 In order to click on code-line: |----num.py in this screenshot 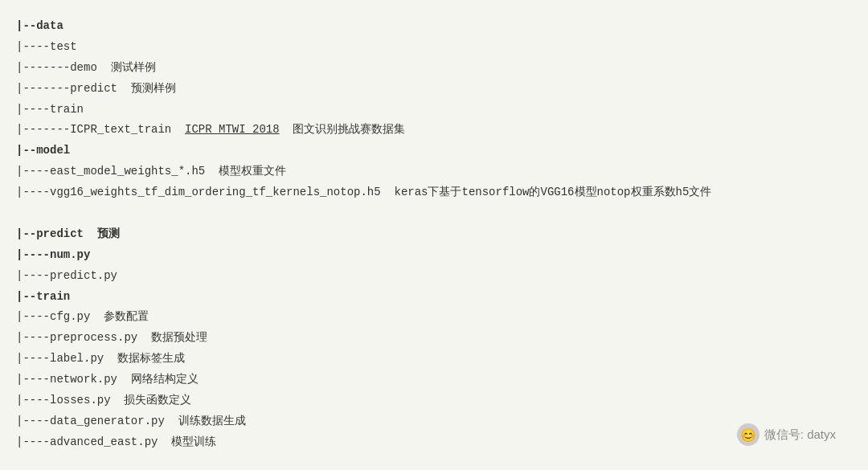, I will do `click(434, 255)`.